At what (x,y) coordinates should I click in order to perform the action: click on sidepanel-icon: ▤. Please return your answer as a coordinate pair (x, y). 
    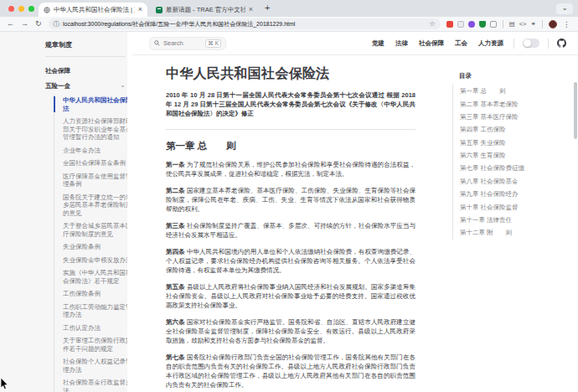
    Looking at the image, I should click on (513, 24).